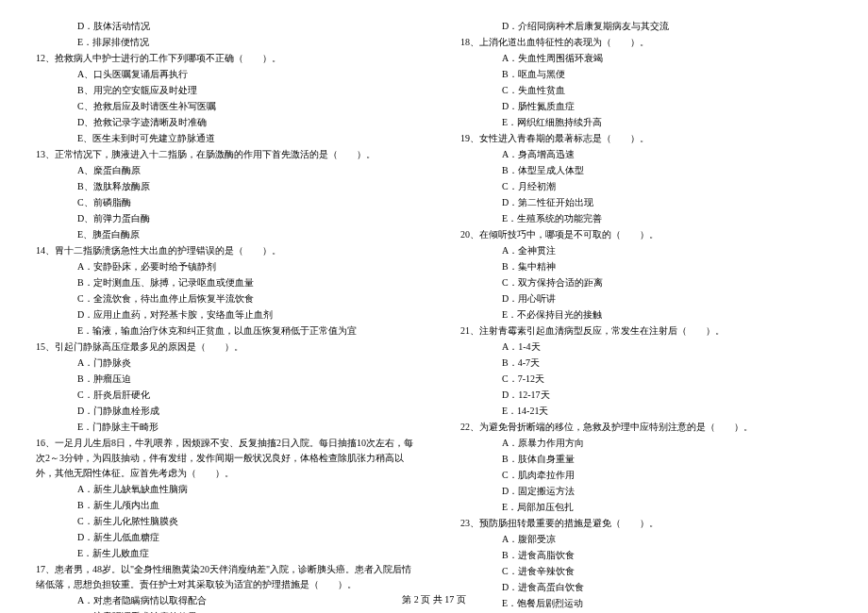  Describe the element at coordinates (646, 555) in the screenshot. I see `option: B．进食高脂饮食` at that location.